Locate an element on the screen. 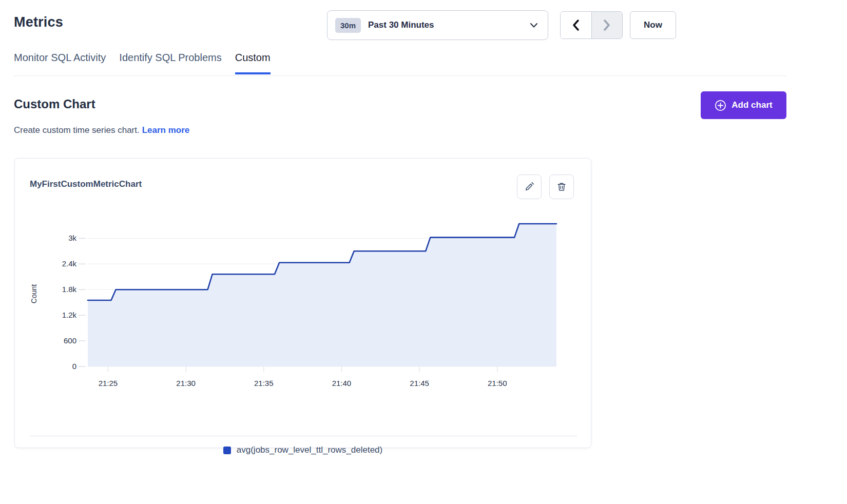  tabs-divider is located at coordinates (400, 76).